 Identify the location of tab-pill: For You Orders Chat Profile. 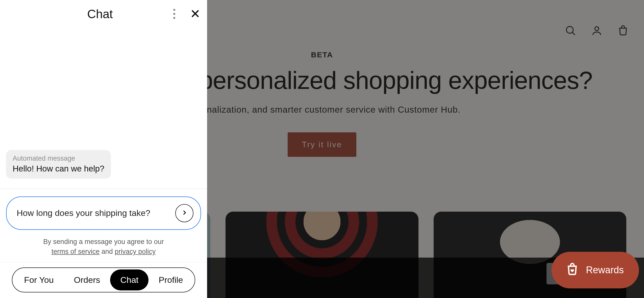
(104, 280).